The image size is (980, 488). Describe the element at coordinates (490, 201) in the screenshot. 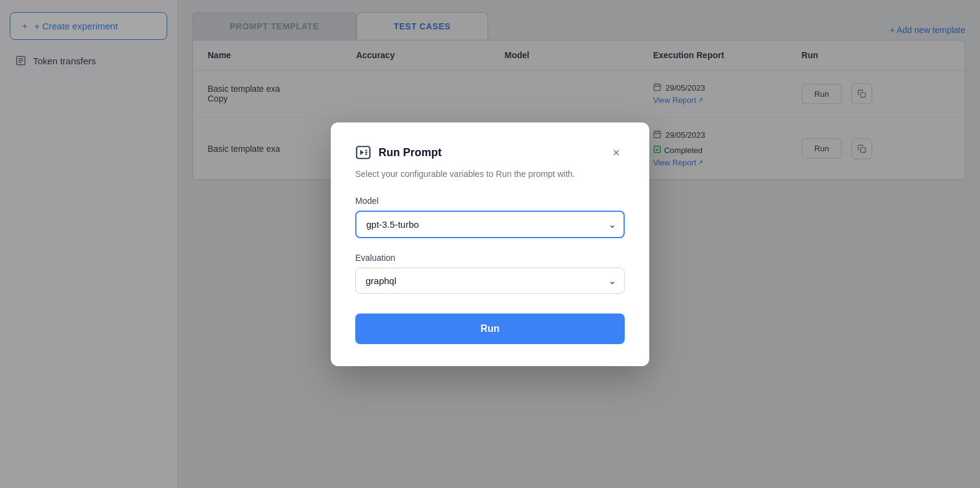

I see `model-label: Model` at that location.